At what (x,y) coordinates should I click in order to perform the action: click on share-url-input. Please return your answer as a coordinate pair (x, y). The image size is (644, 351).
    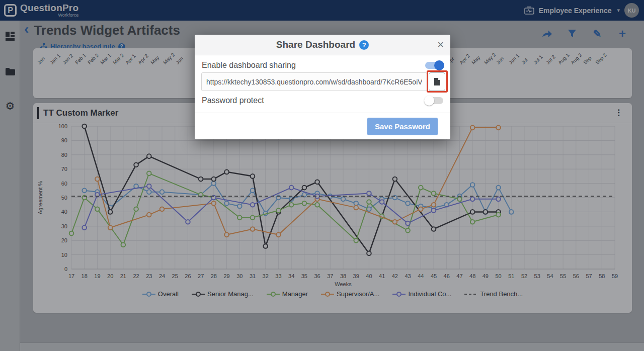
    Looking at the image, I should click on (314, 81).